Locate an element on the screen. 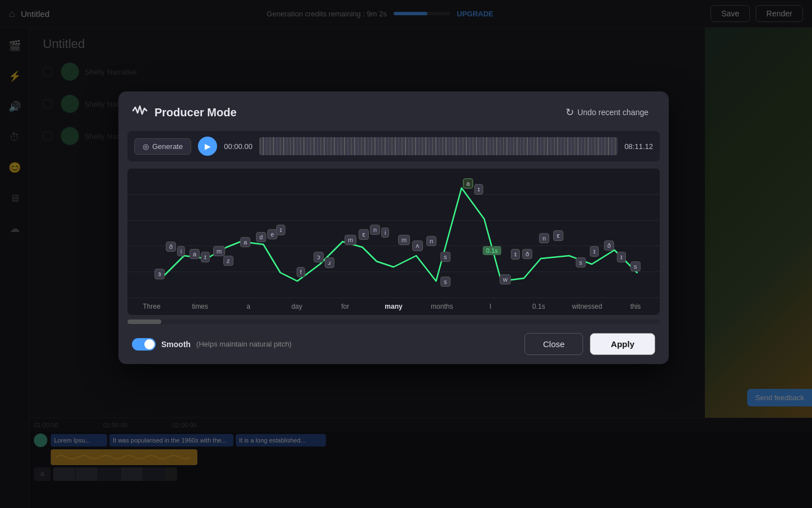 This screenshot has width=812, height=508. phoneme-tag: ʌ is located at coordinates (417, 246).